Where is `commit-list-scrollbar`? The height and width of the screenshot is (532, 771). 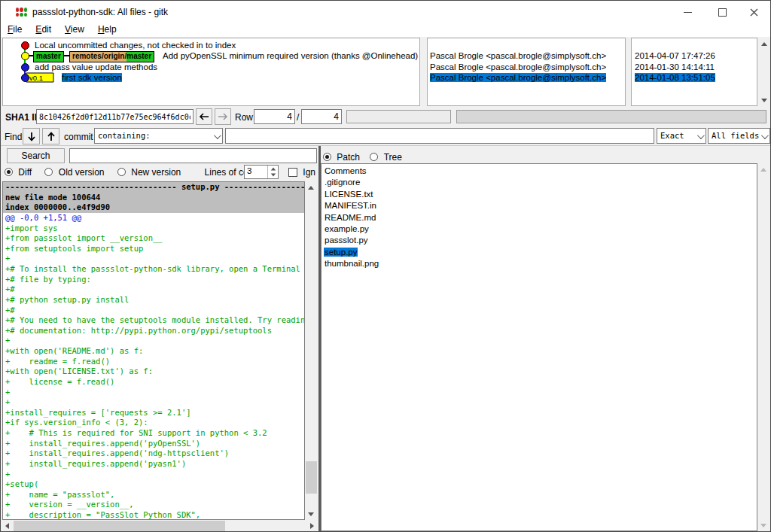
commit-list-scrollbar is located at coordinates (764, 72).